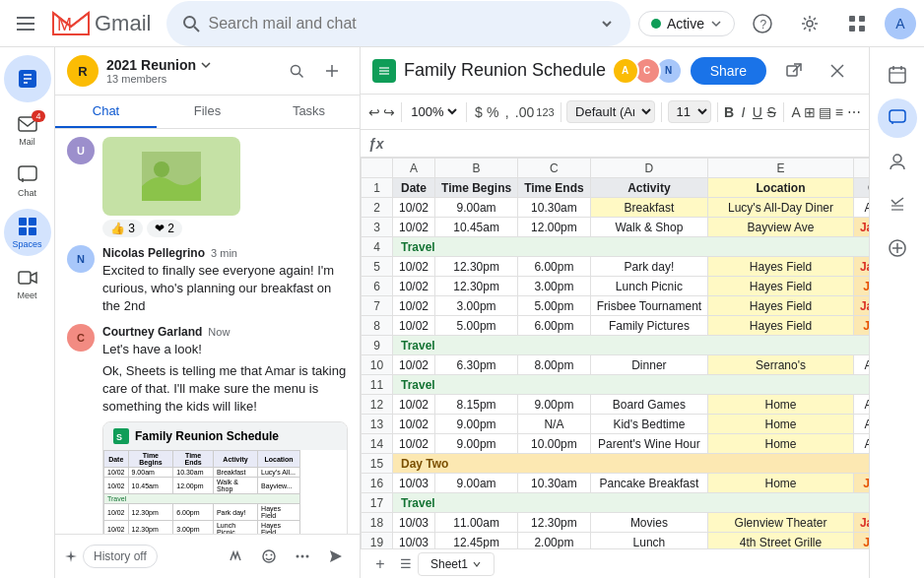 This screenshot has height=578, width=924. Describe the element at coordinates (477, 523) in the screenshot. I see `table-cell: 11.00am` at that location.